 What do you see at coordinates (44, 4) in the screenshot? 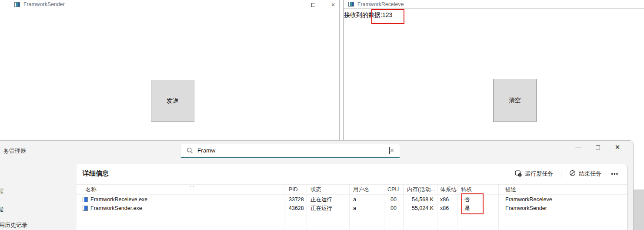
I see `sender-window-title: FramworkSender` at bounding box center [44, 4].